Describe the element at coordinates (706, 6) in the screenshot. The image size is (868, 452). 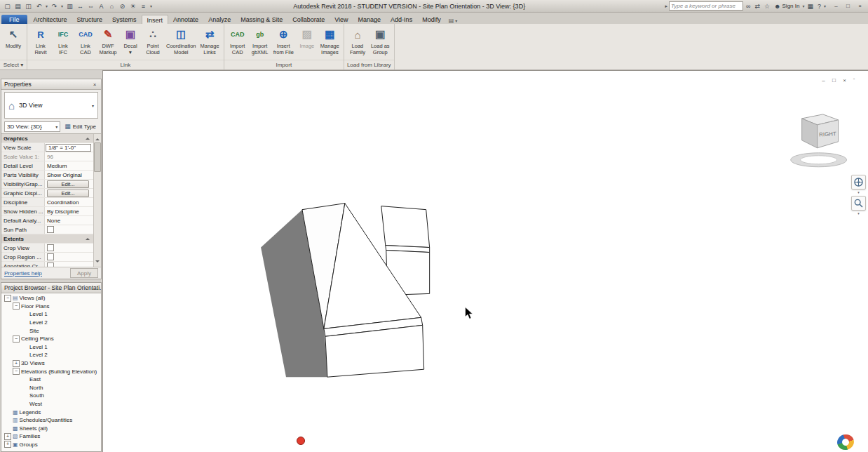
I see `search-input` at that location.